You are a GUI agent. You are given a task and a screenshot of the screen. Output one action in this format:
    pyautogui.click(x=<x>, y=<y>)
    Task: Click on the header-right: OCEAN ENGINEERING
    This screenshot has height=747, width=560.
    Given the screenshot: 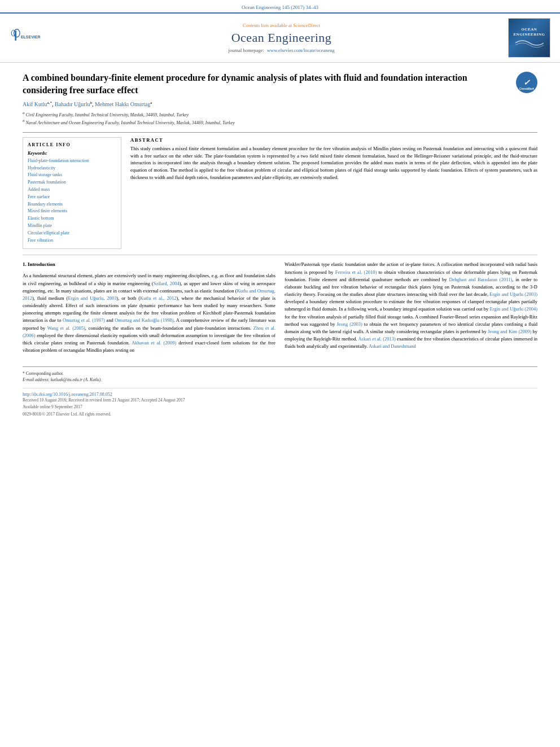 What is the action you would take?
    pyautogui.click(x=530, y=38)
    